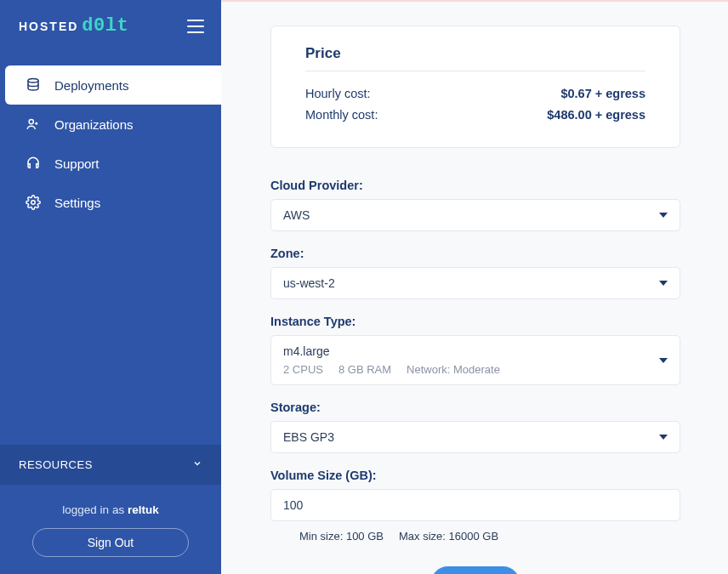  Describe the element at coordinates (475, 205) in the screenshot. I see `cloud-provider-group: Cloud Provider: AWS` at that location.